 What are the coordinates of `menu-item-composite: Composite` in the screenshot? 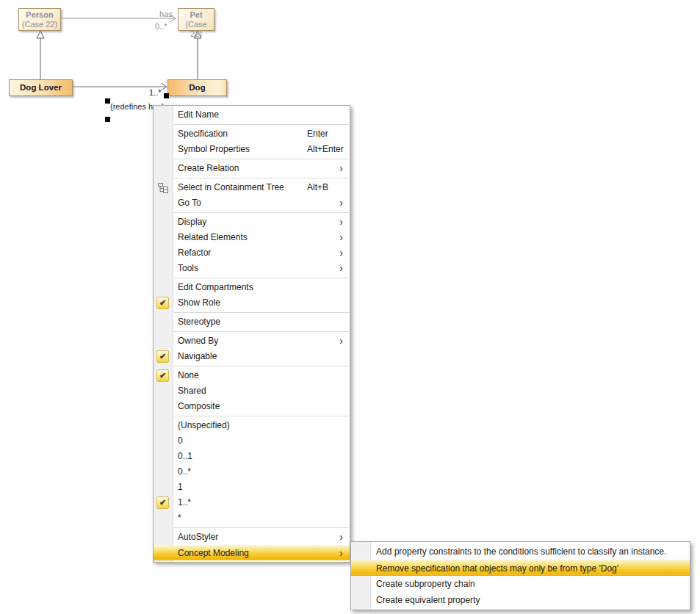 It's located at (251, 407).